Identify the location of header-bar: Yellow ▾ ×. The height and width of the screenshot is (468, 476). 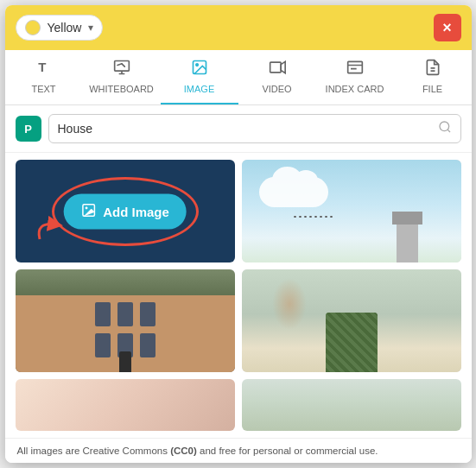
(238, 28).